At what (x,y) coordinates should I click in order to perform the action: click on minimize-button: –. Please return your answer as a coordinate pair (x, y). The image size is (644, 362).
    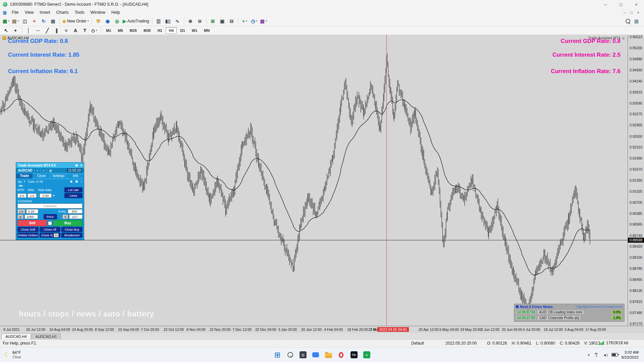
    Looking at the image, I should click on (605, 4).